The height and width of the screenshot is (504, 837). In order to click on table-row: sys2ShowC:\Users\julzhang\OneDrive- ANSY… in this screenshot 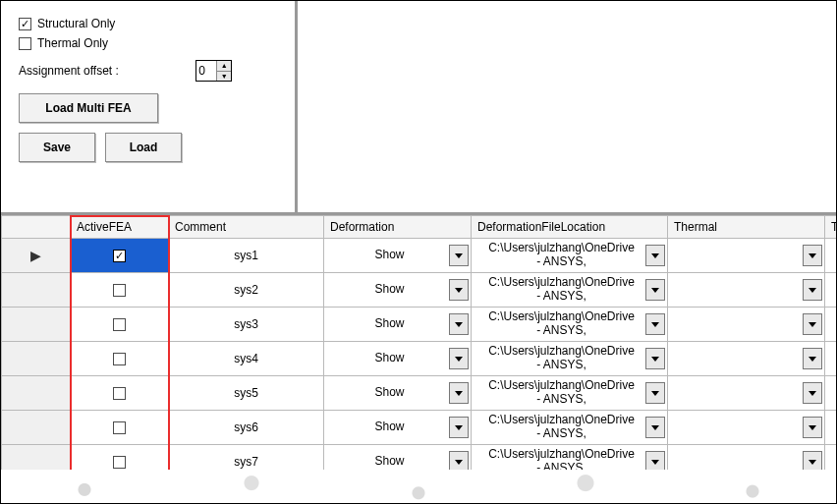, I will do `click(419, 291)`.